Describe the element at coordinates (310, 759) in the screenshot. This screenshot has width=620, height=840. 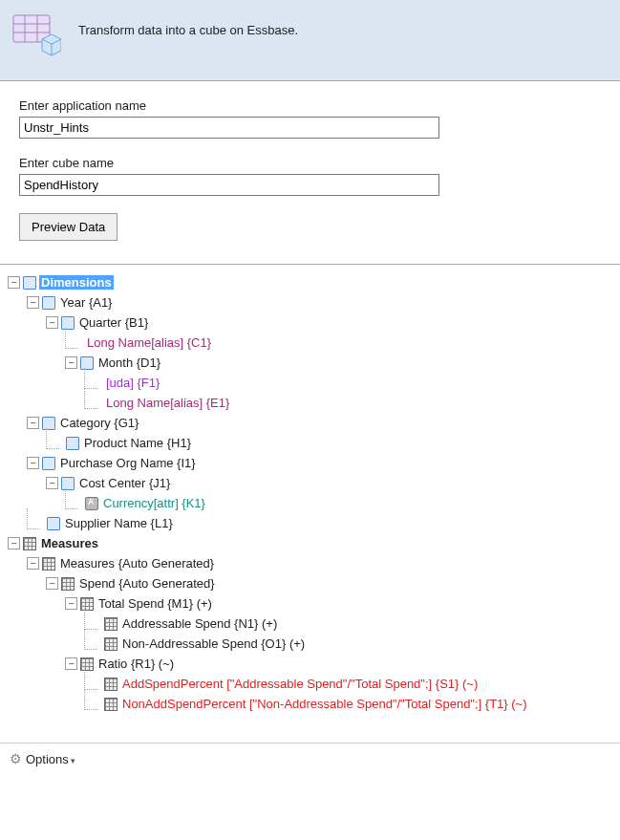
I see `footer-bar: ⚙ Options▾` at that location.